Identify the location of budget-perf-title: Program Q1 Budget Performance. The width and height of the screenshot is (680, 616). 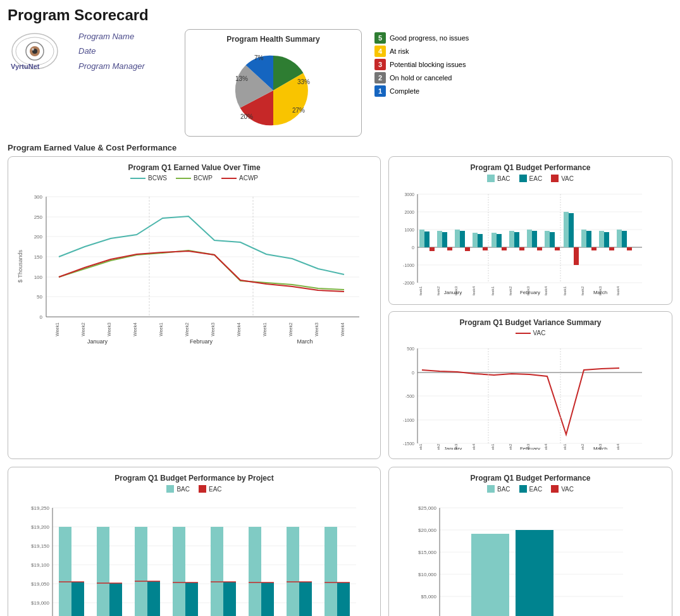
(530, 168).